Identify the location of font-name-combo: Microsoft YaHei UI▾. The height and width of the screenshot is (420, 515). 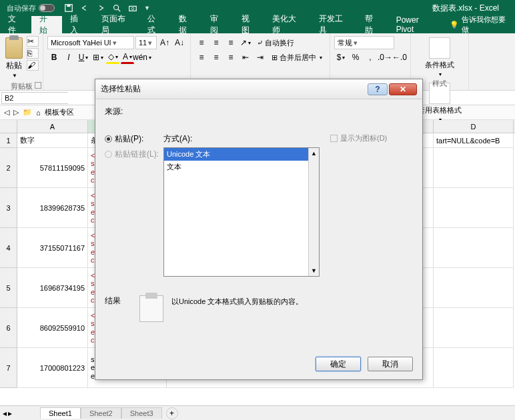
(91, 43).